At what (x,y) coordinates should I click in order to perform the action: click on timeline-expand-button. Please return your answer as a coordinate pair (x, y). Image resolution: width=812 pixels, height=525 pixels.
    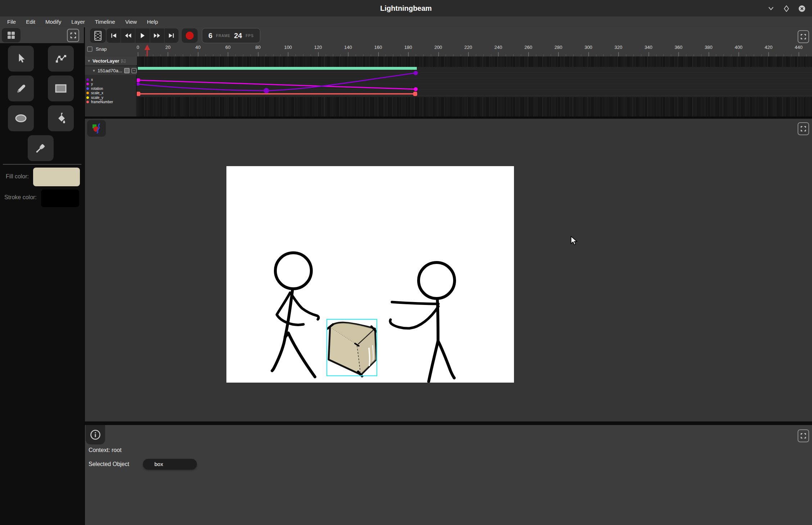
    Looking at the image, I should click on (803, 37).